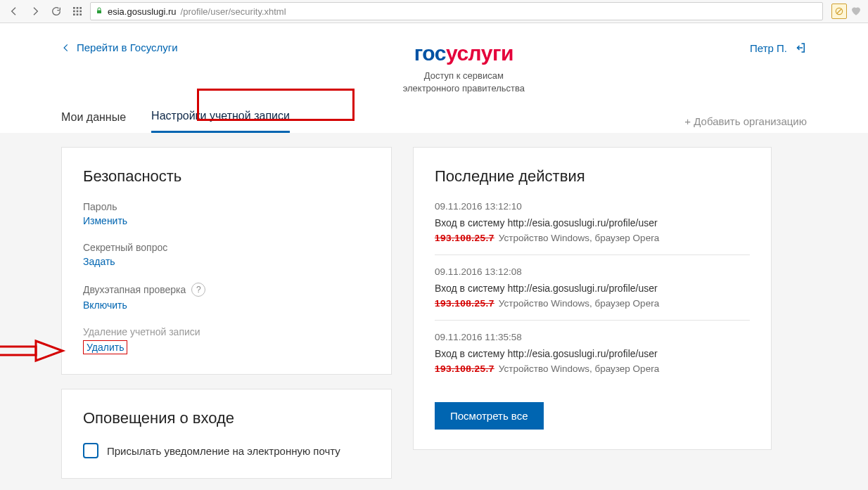 The height and width of the screenshot is (490, 868). Describe the element at coordinates (778, 48) in the screenshot. I see `user-menu: Петр П.` at that location.